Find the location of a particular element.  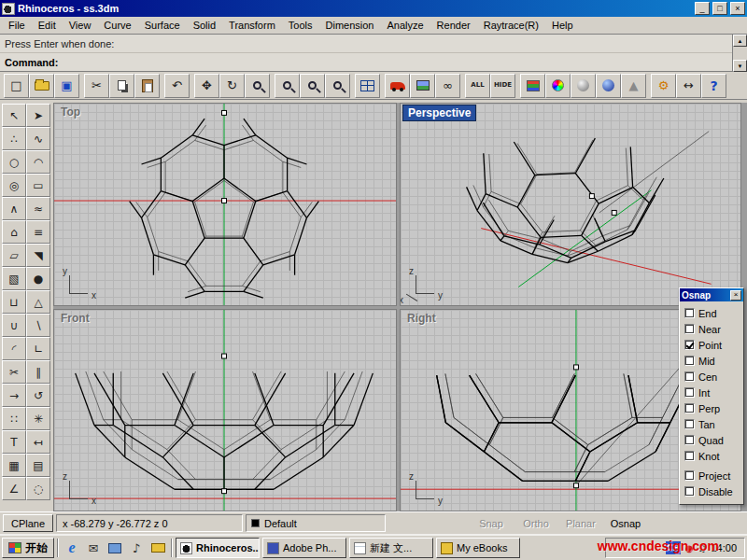

surface-icon: ▱ is located at coordinates (14, 256).